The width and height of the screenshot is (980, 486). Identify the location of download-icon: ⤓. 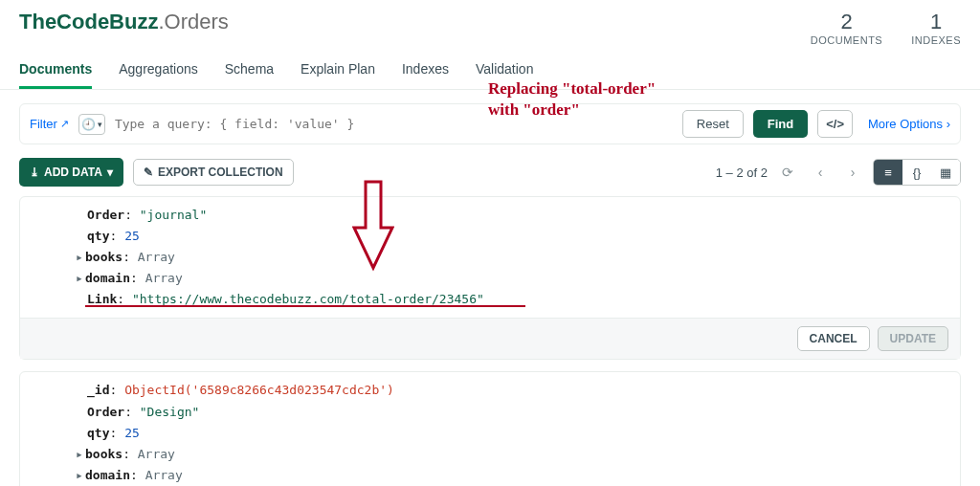
(34, 172).